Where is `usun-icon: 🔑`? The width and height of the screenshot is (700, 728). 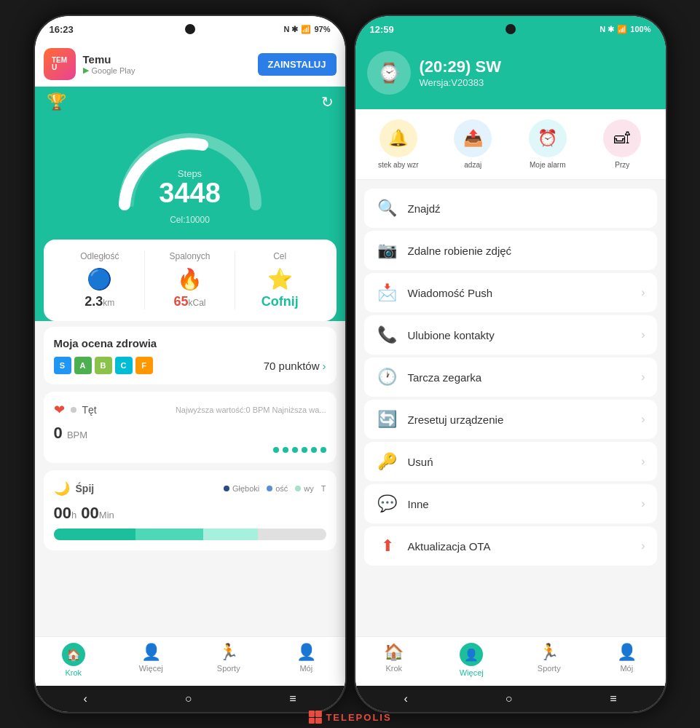 usun-icon: 🔑 is located at coordinates (388, 462).